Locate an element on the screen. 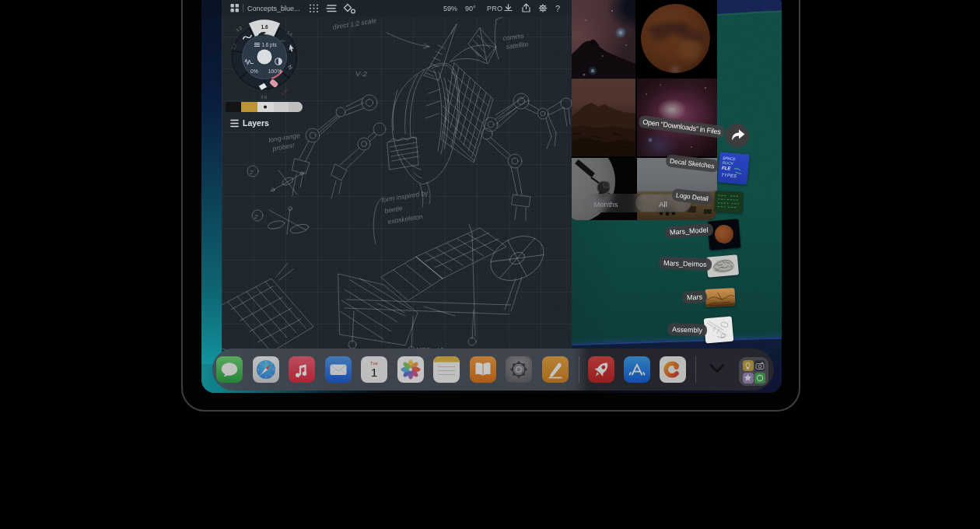 The width and height of the screenshot is (980, 529). svg-text: 0% is located at coordinates (254, 72).